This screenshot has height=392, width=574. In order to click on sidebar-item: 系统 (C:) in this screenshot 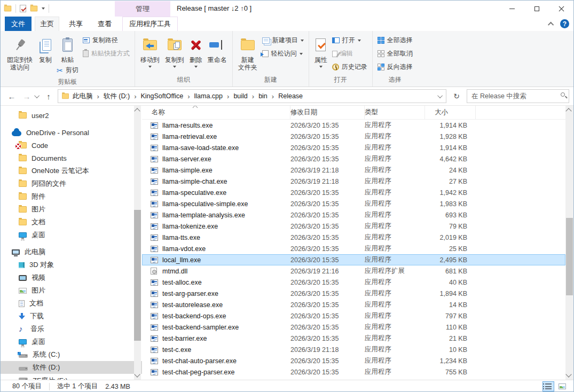, I will do `click(72, 355)`.